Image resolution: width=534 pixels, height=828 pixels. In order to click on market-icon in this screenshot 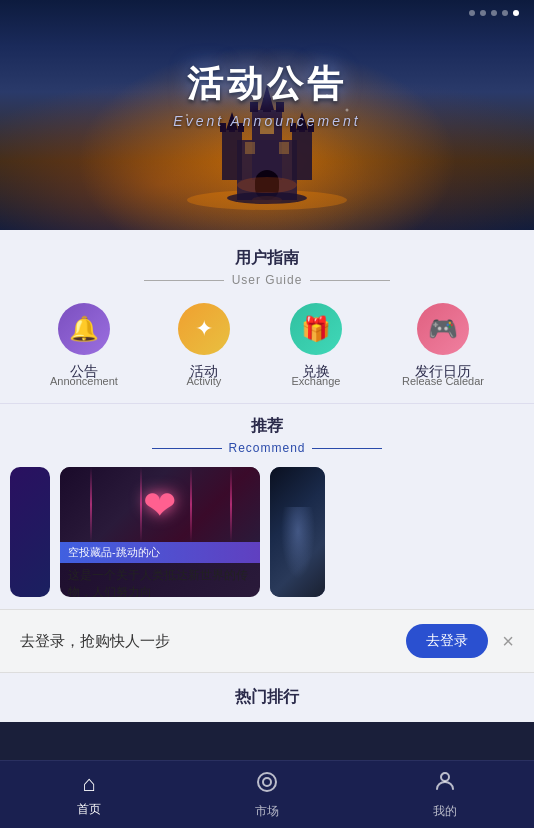, I will do `click(267, 784)`.